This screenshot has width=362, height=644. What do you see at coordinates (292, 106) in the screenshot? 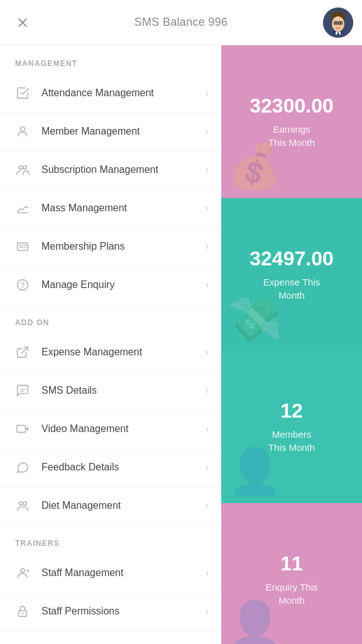
I see `earnings-value: 32300.00` at bounding box center [292, 106].